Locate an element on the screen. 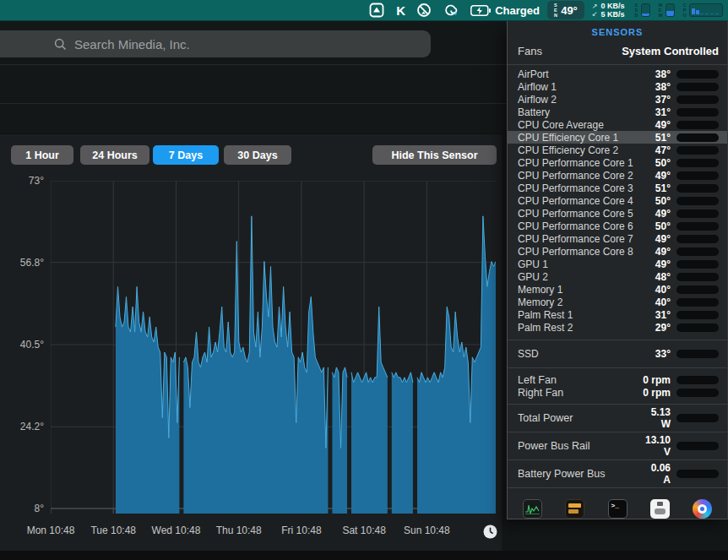 Image resolution: width=728 pixels, height=560 pixels. sensor-row-cpu-performance-core-1: CPU Performance Core 150° is located at coordinates (617, 162).